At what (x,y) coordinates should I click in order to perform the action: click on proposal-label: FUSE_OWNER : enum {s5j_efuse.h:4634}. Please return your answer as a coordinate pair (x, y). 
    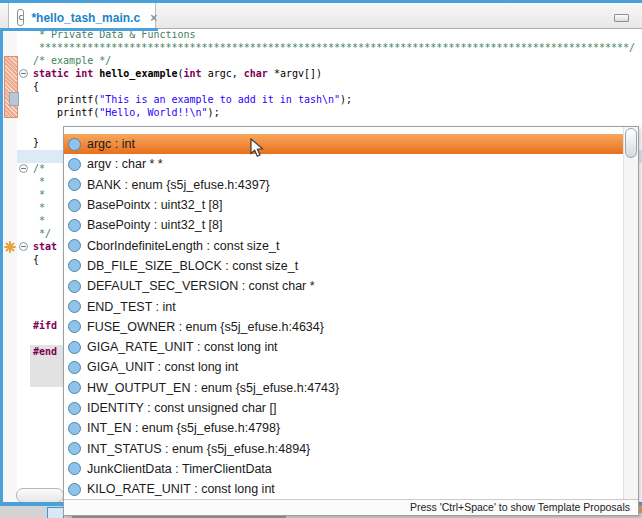
    Looking at the image, I should click on (206, 327).